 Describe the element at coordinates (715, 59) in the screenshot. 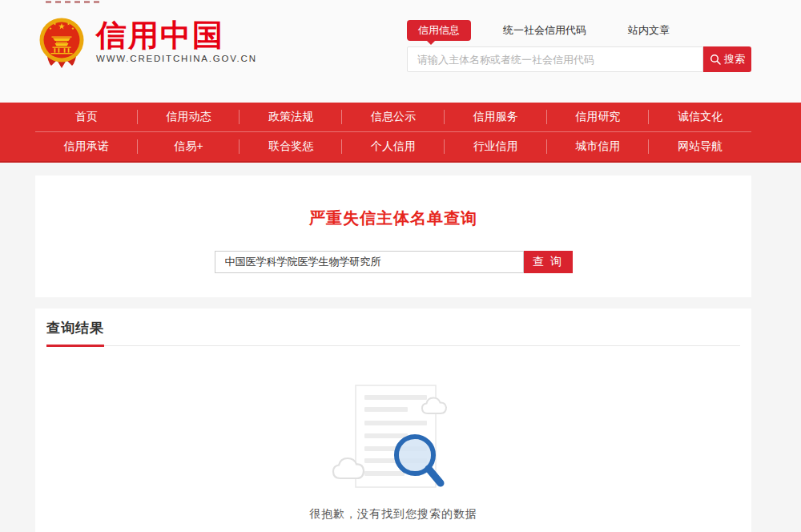

I see `search-icon` at that location.